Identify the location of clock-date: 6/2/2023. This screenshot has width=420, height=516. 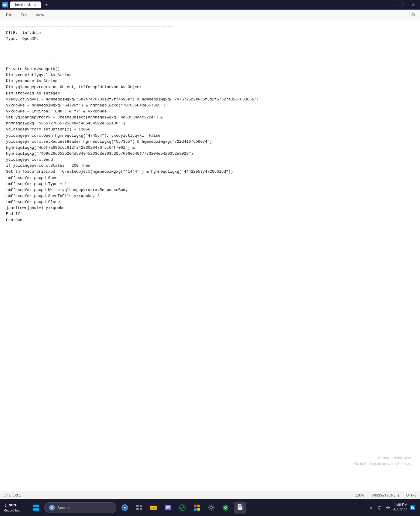
(400, 510).